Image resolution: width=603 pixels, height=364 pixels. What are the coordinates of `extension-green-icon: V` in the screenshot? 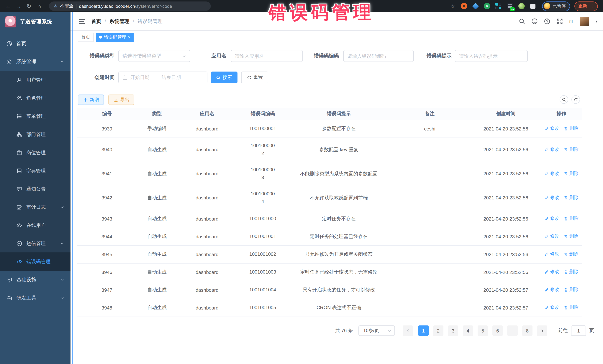 It's located at (487, 6).